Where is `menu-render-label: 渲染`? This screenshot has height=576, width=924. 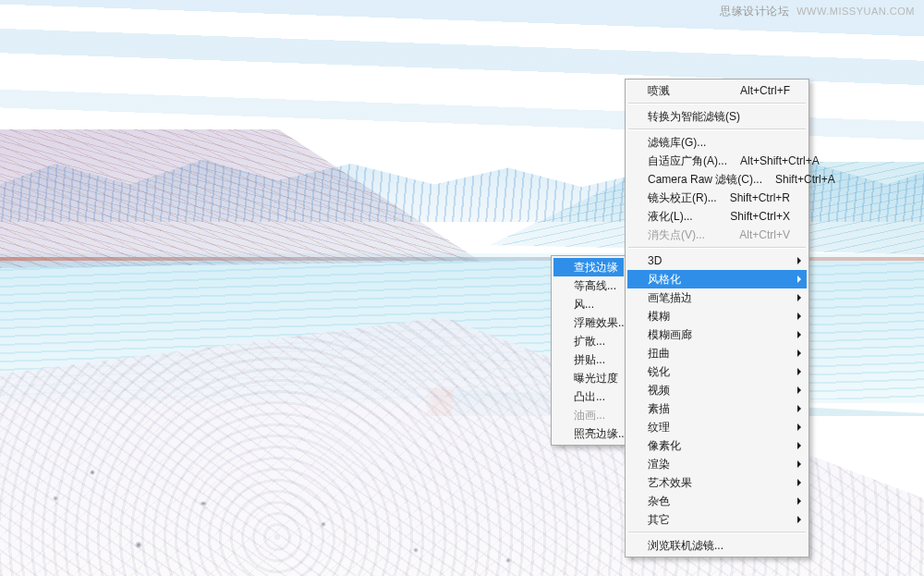 menu-render-label: 渲染 is located at coordinates (659, 464).